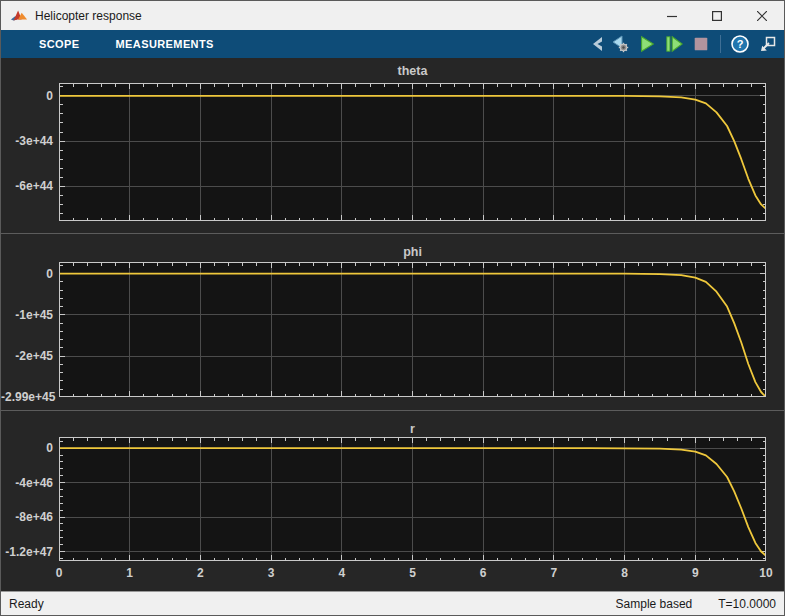 The height and width of the screenshot is (616, 785). Describe the element at coordinates (625, 573) in the screenshot. I see `x-tick-label: 8` at that location.